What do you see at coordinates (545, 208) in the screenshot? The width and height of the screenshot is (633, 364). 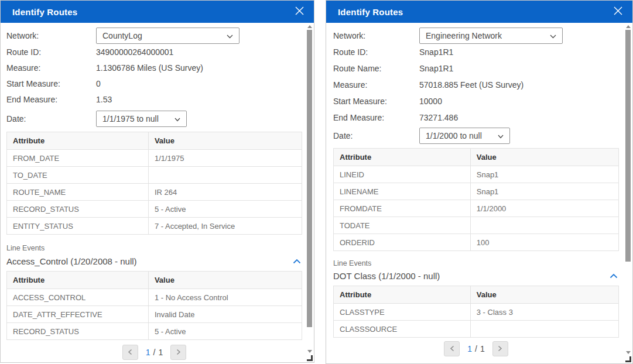 I see `value-cell: 1/1/2000` at bounding box center [545, 208].